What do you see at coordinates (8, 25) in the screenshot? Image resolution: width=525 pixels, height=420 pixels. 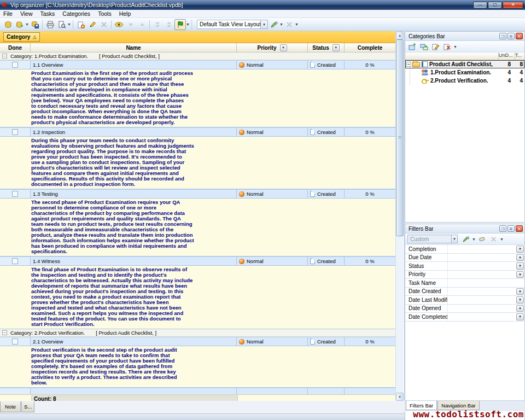 I see `new-database-icon` at bounding box center [8, 25].